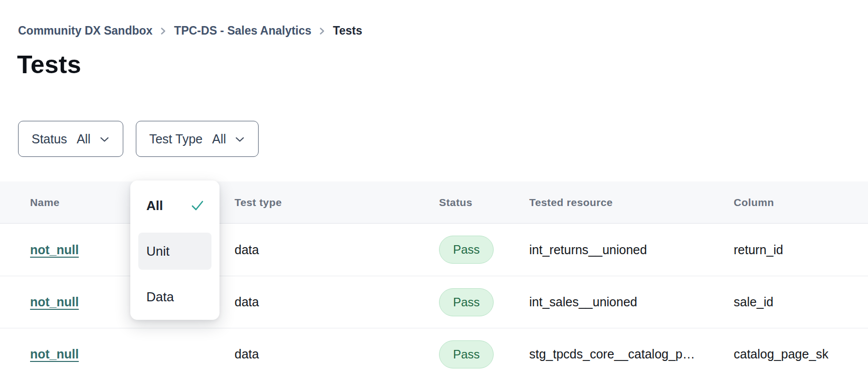 The width and height of the screenshot is (868, 379). Describe the element at coordinates (197, 206) in the screenshot. I see `check-icon` at that location.